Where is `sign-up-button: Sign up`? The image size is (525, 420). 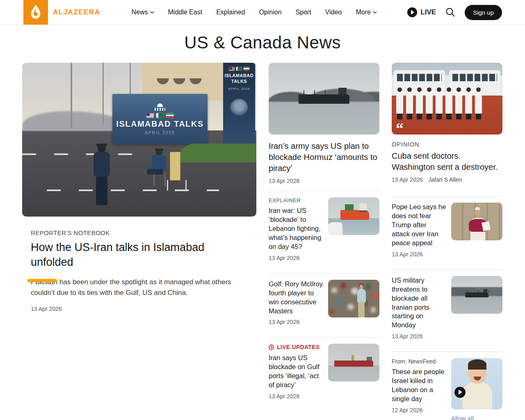
sign-up-button: Sign up is located at coordinates (483, 12).